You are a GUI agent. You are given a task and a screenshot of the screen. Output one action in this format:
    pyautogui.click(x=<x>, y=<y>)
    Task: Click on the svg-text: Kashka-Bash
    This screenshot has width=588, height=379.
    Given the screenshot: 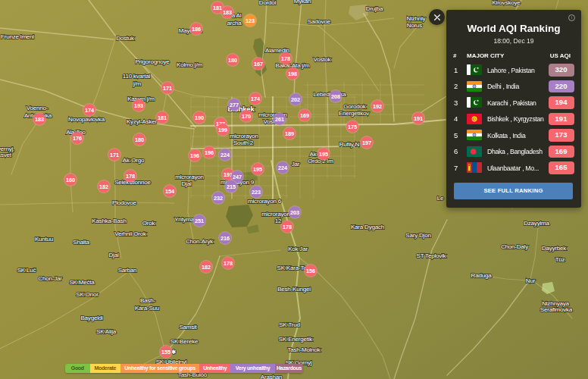 What is the action you would take?
    pyautogui.click(x=109, y=221)
    